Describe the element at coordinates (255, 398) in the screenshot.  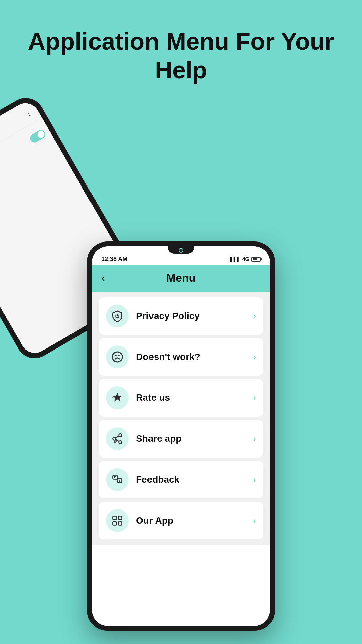
I see `rate-us-chevron: ›` at that location.